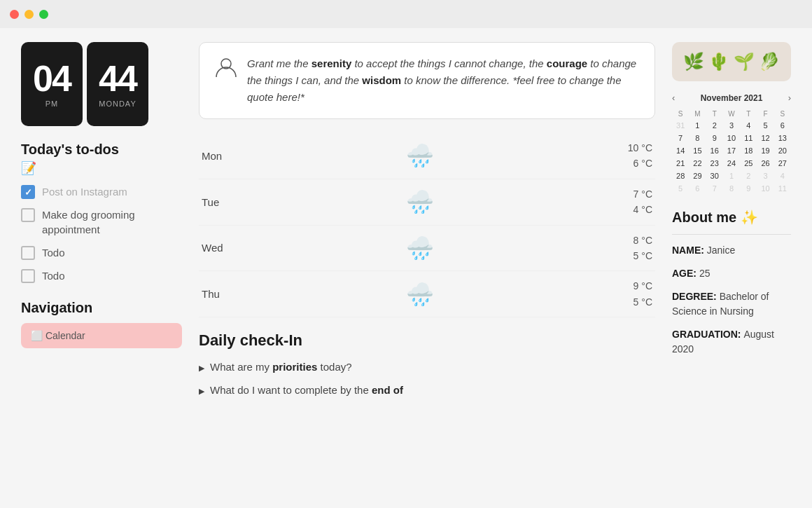  What do you see at coordinates (732, 114) in the screenshot?
I see `cal-th-w: W` at bounding box center [732, 114].